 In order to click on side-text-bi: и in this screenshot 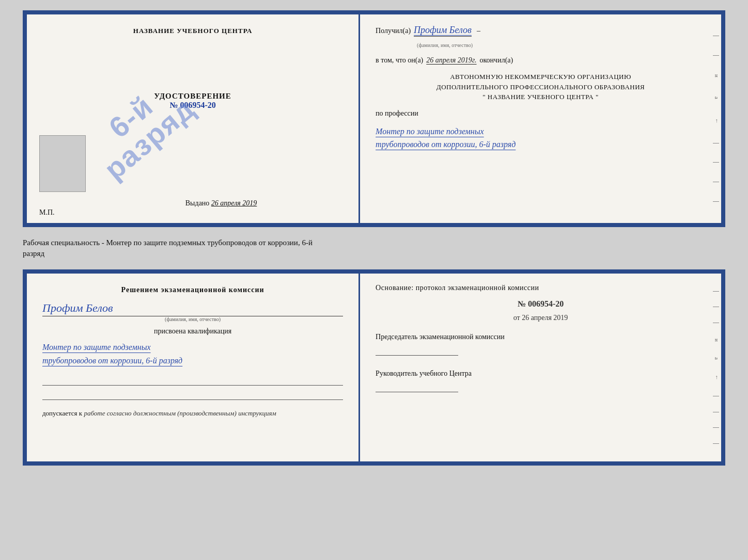, I will do `click(716, 340)`.